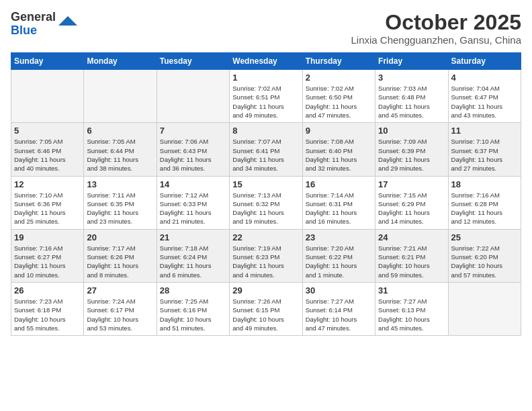 This screenshot has width=532, height=411. Describe the element at coordinates (193, 62) in the screenshot. I see `weekday-header: Tuesday` at that location.